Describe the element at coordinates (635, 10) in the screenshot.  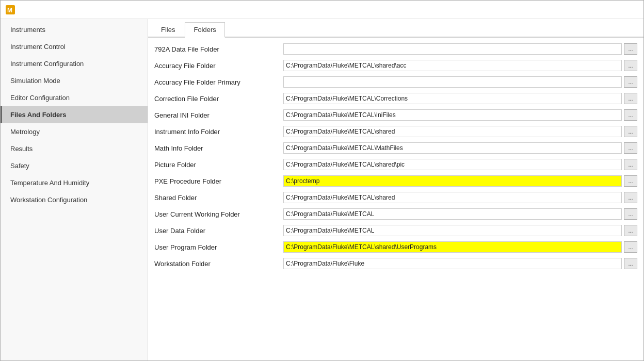
I see `close-button` at that location.